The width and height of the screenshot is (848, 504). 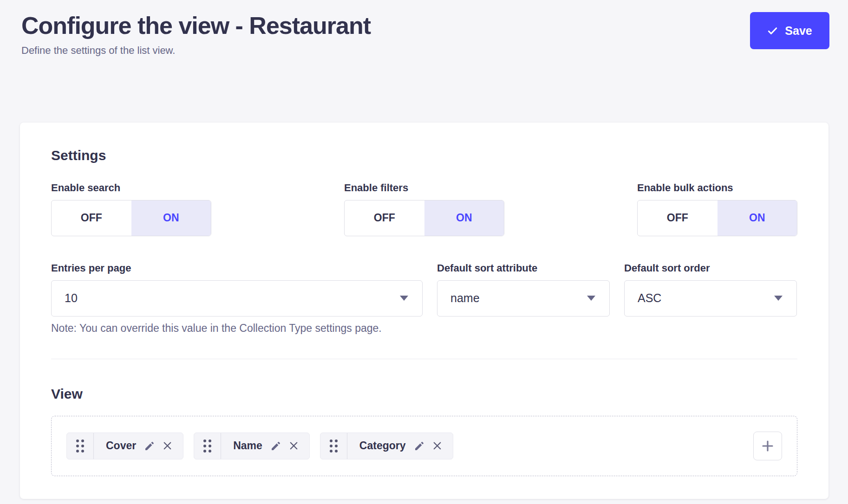 I want to click on entries-per-page-value: 10, so click(x=71, y=298).